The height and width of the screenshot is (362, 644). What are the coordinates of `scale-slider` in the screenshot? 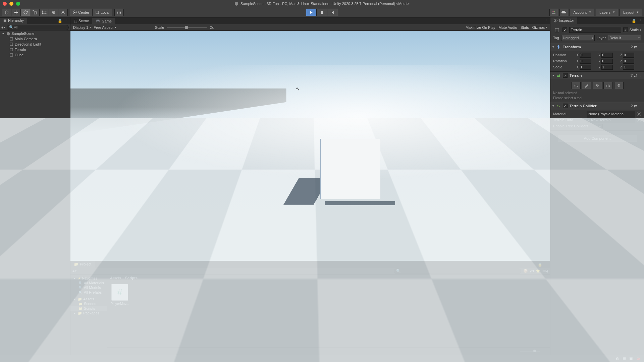 It's located at (187, 27).